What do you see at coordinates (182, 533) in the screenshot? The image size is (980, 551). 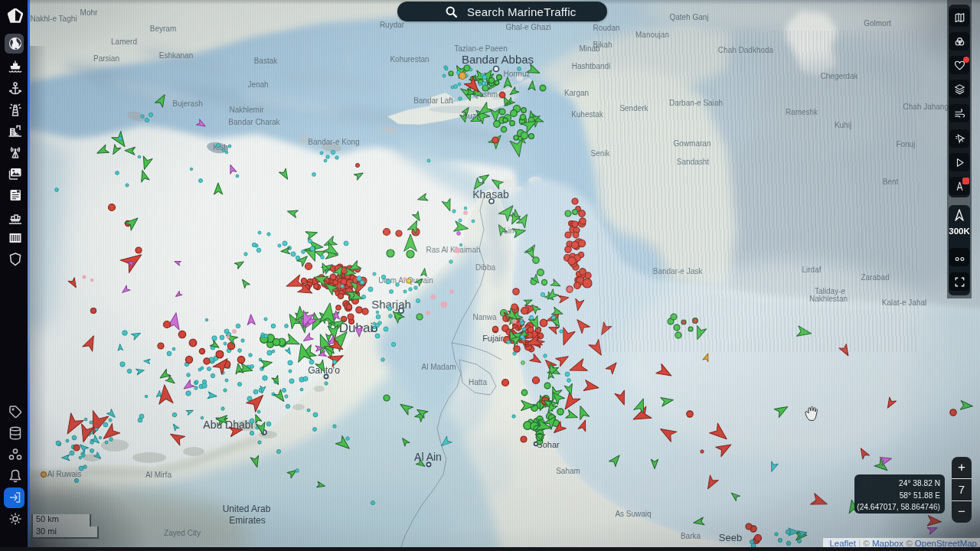 I see `svg-text: Zayed City` at bounding box center [182, 533].